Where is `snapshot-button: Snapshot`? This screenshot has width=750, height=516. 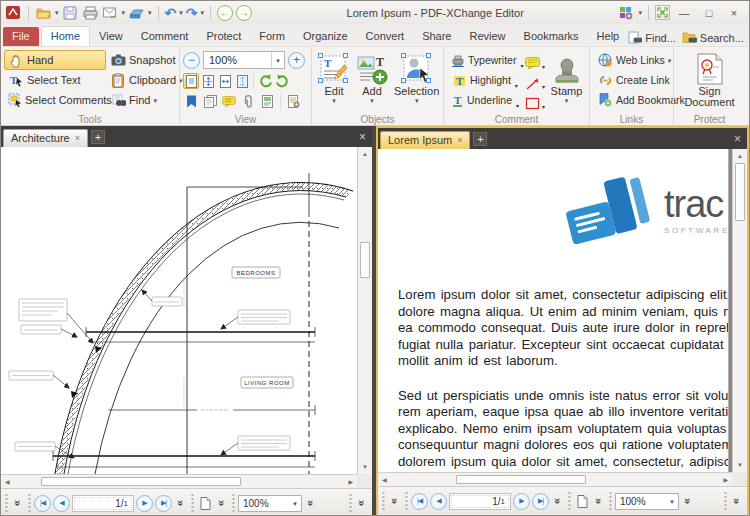
snapshot-button: Snapshot is located at coordinates (146, 60).